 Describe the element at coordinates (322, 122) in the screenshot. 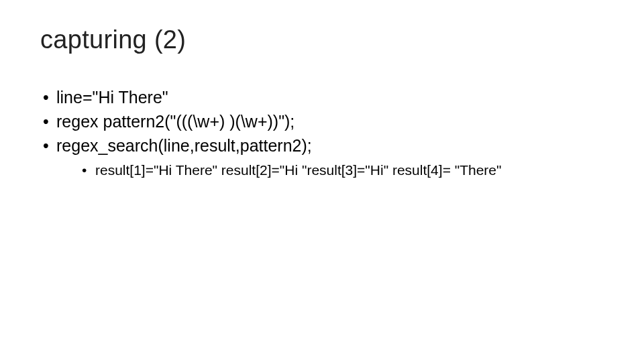

I see `bullet-item-2: regex pattern2("(((\w+) )(\w+))");` at that location.